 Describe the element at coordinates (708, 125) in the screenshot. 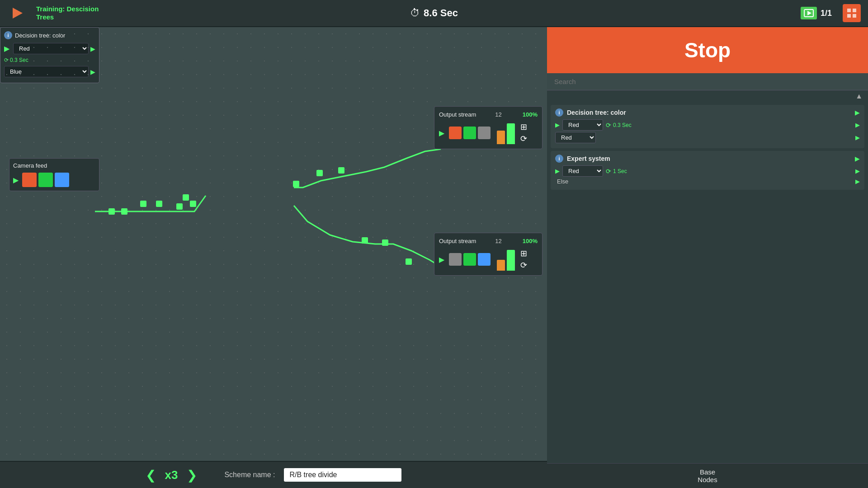

I see `panel-dt-row1: ▶ Red ⟳ 0.3 Sec ▶` at that location.